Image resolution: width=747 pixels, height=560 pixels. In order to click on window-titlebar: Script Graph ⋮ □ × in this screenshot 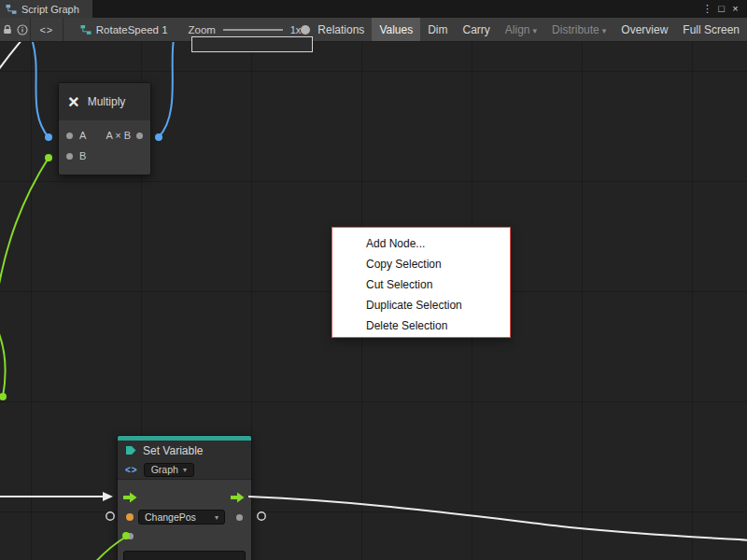, I will do `click(374, 9)`.